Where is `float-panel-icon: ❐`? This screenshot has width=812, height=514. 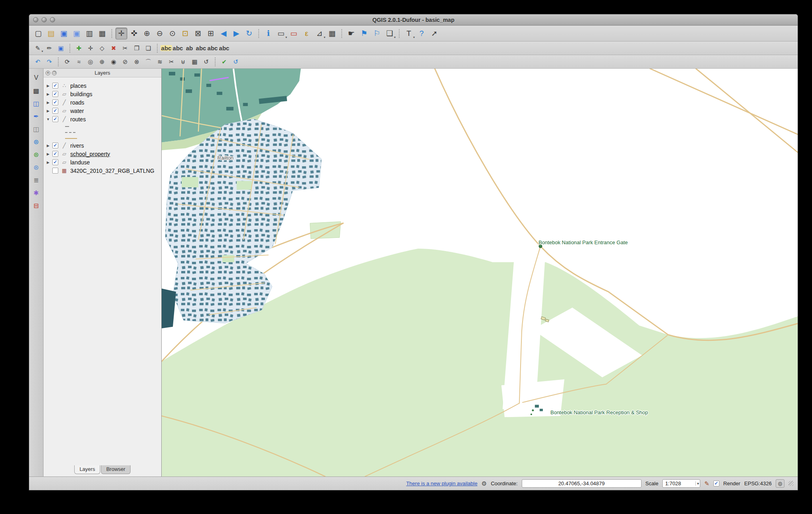 float-panel-icon: ❐ is located at coordinates (54, 73).